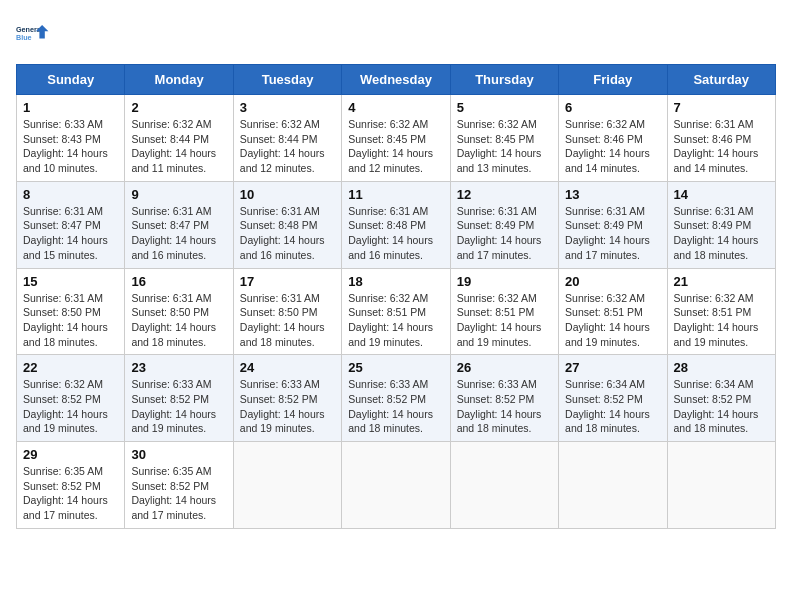 The width and height of the screenshot is (792, 612). I want to click on calendar-header-row: SundayMondayTuesdayWednesdayThursdayFrid…, so click(396, 80).